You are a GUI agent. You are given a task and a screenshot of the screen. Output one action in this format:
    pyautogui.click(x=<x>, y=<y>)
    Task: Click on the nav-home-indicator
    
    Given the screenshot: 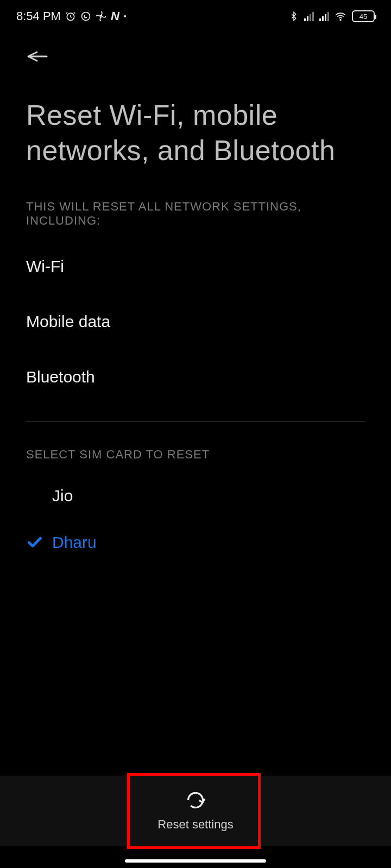 What is the action you would take?
    pyautogui.click(x=195, y=861)
    